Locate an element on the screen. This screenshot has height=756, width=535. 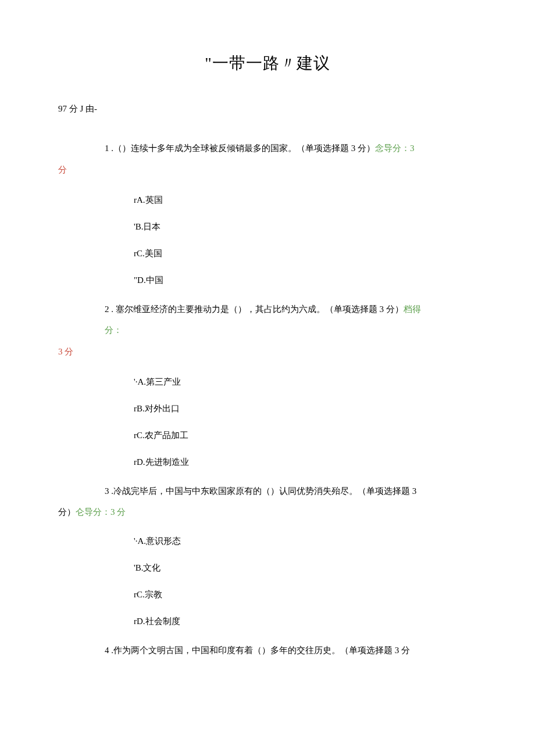
option-a: '·A.第三产业 is located at coordinates (305, 382).